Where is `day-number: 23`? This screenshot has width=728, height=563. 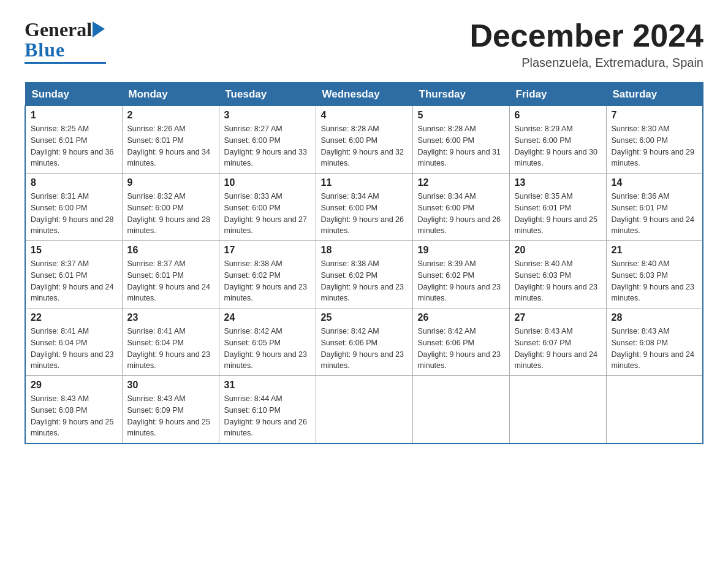 day-number: 23 is located at coordinates (170, 318).